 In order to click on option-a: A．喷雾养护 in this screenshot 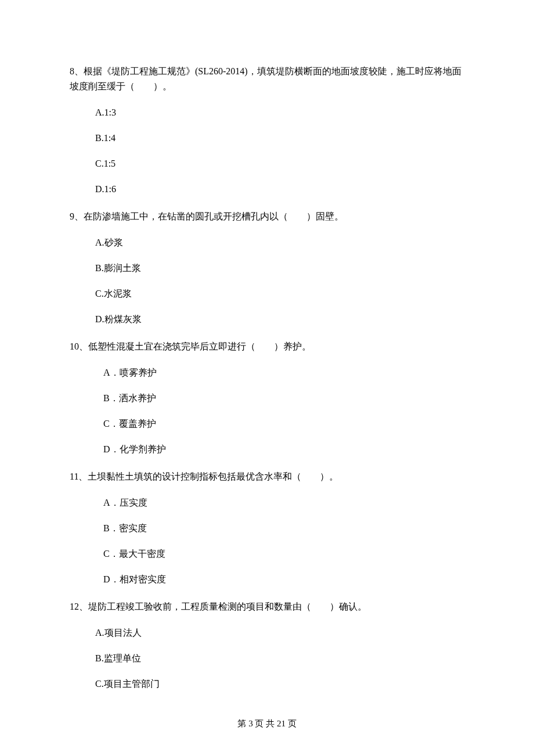, I will do `click(284, 373)`.